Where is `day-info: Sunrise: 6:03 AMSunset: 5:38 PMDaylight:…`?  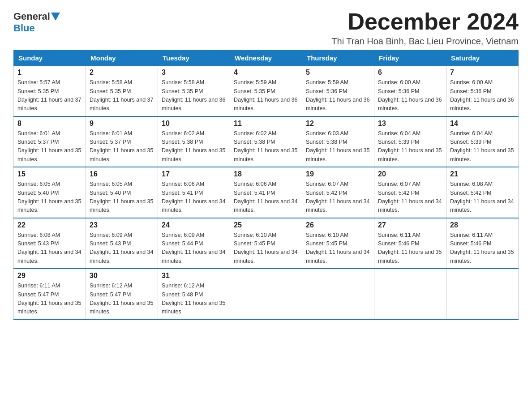 day-info: Sunrise: 6:03 AMSunset: 5:38 PMDaylight:… is located at coordinates (338, 147).